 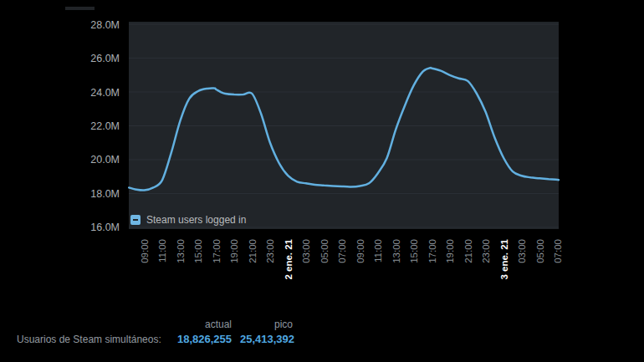 What do you see at coordinates (155, 332) in the screenshot?
I see `concurrent-stats: actual pico Usuarios de Steam simultáneo…` at bounding box center [155, 332].